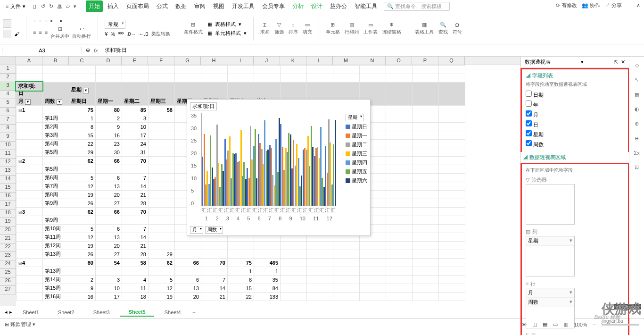 This screenshot has height=335, width=644. Describe the element at coordinates (193, 28) in the screenshot. I see `cond-format-button: ⊞条件格式` at that location.